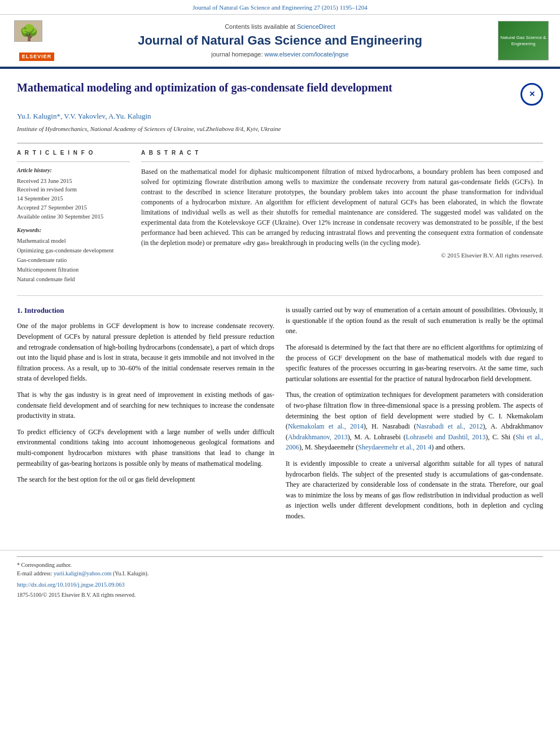  Describe the element at coordinates (280, 565) in the screenshot. I see `footnote: * Corresponding author.` at that location.